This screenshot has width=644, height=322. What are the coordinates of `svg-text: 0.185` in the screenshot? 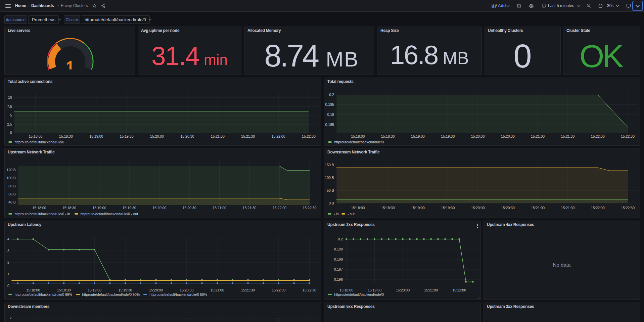 It's located at (330, 125).